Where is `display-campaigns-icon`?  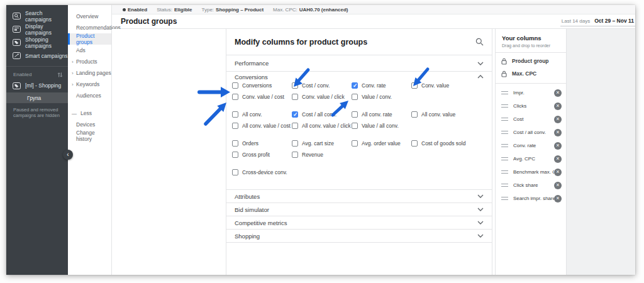
display-campaigns-icon is located at coordinates (16, 29).